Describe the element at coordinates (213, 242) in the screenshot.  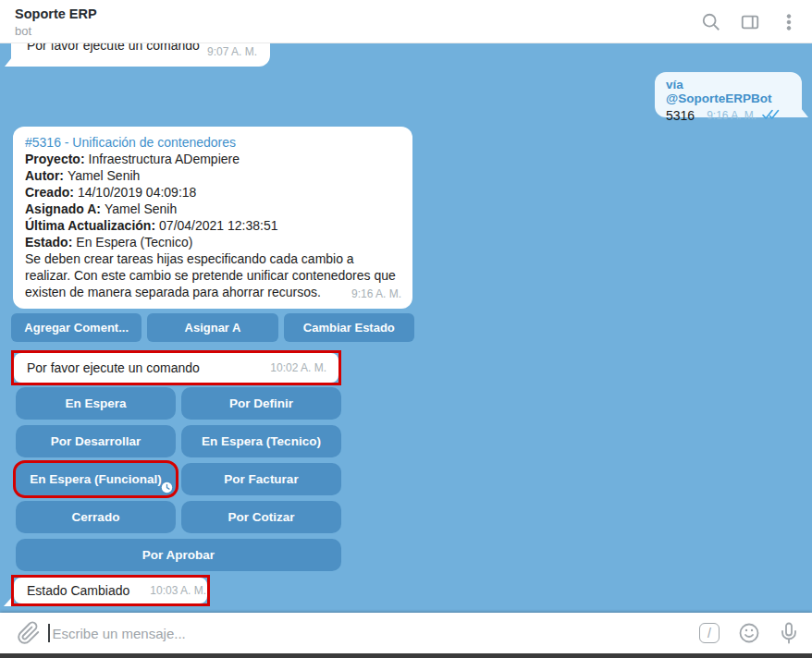
I see `ticket-field: Estado:En Espera (Tecnico)` at that location.